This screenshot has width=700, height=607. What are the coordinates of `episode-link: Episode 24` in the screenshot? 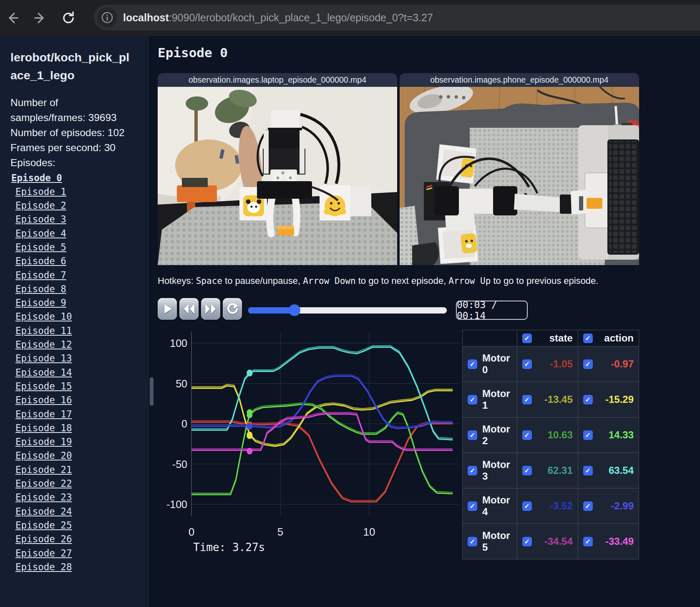 It's located at (43, 512).